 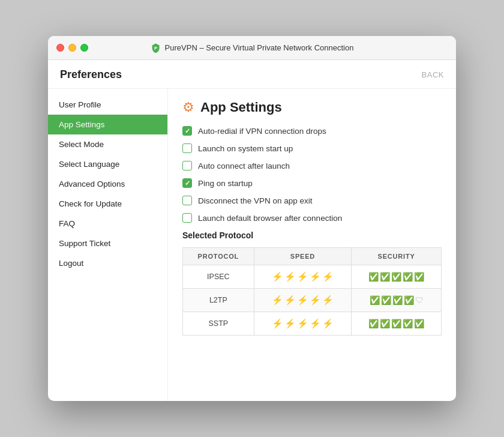 I want to click on sidebar-item-support-ticket: Support Ticket, so click(x=108, y=244).